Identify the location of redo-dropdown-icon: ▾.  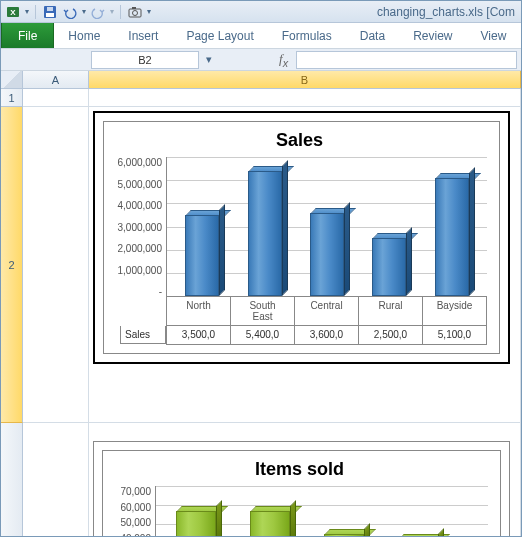
(112, 12).